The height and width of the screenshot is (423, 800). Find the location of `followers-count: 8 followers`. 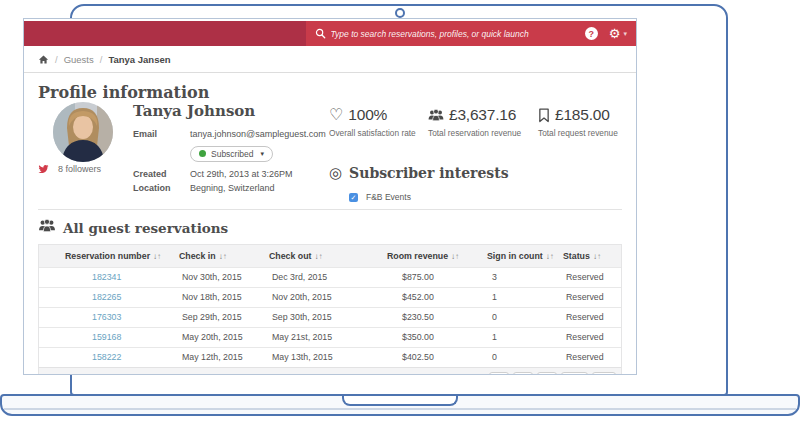

followers-count: 8 followers is located at coordinates (80, 169).